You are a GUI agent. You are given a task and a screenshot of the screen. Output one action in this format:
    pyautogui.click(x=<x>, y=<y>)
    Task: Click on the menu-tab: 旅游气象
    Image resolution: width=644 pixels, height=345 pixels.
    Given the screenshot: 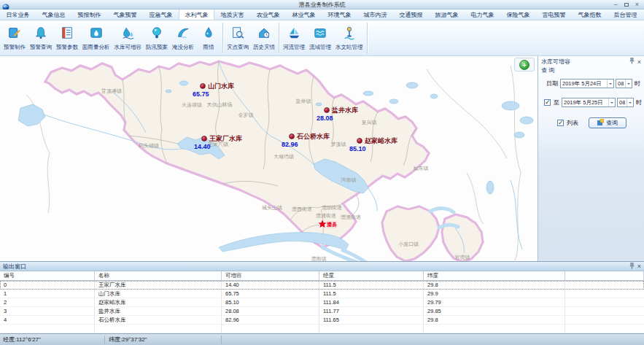 What is the action you would take?
    pyautogui.click(x=446, y=15)
    